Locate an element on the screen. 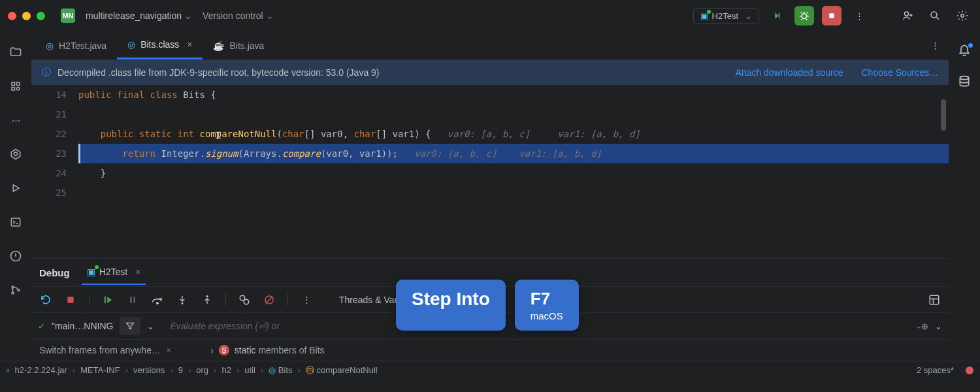  filter-icon is located at coordinates (130, 326).